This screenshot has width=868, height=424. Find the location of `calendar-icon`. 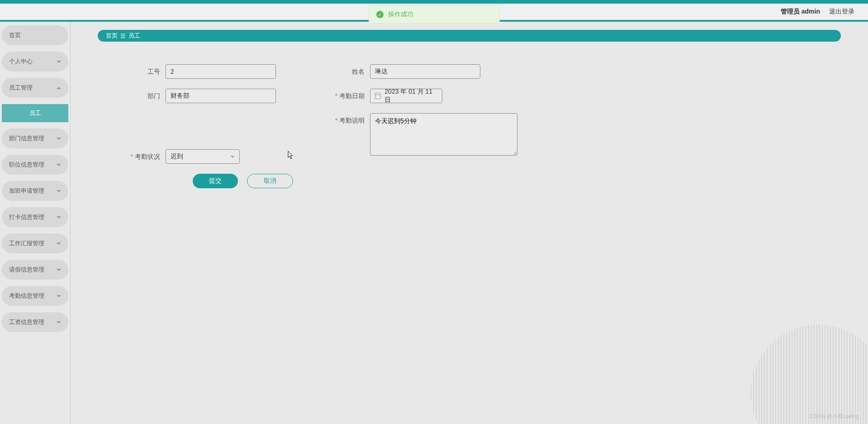

calendar-icon is located at coordinates (378, 96).